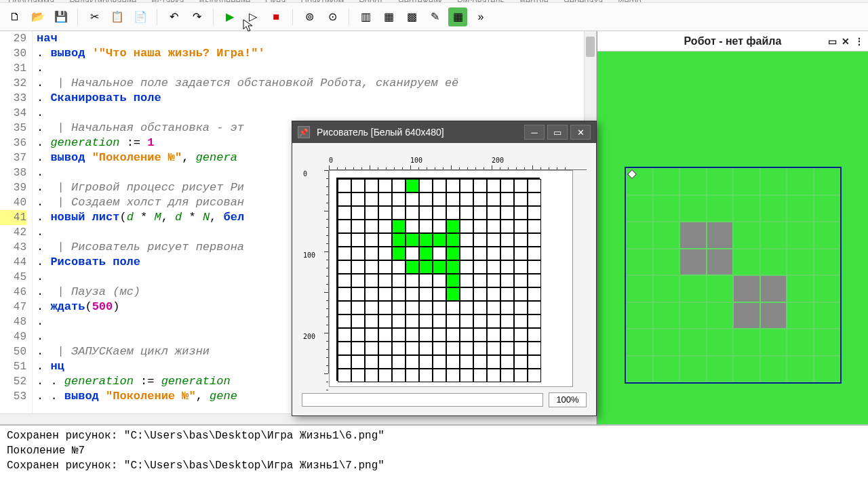  Describe the element at coordinates (389, 17) in the screenshot. I see `tool-d: ▦` at that location.